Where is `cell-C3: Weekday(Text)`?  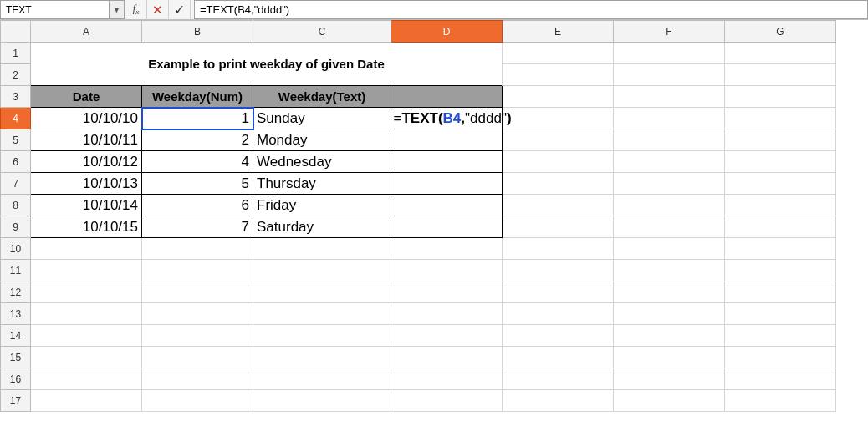
cell-C3: Weekday(Text) is located at coordinates (323, 97).